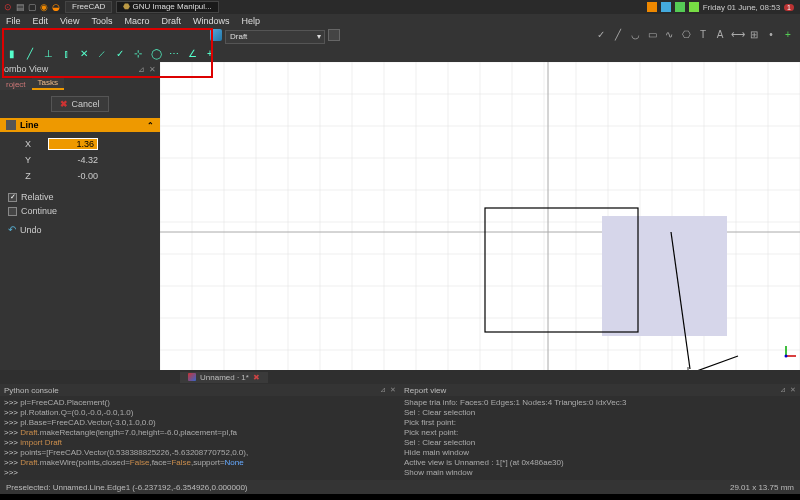 The width and height of the screenshot is (800, 500). What do you see at coordinates (39, 211) in the screenshot?
I see `continue-label: Continue` at bounding box center [39, 211].